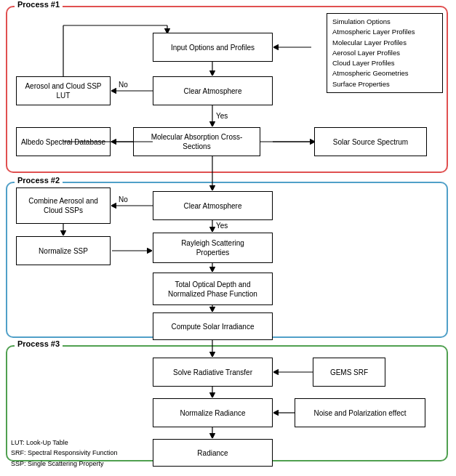 The height and width of the screenshot is (476, 456). I want to click on clear-atm2-box: Clear Atmosphere, so click(212, 206).